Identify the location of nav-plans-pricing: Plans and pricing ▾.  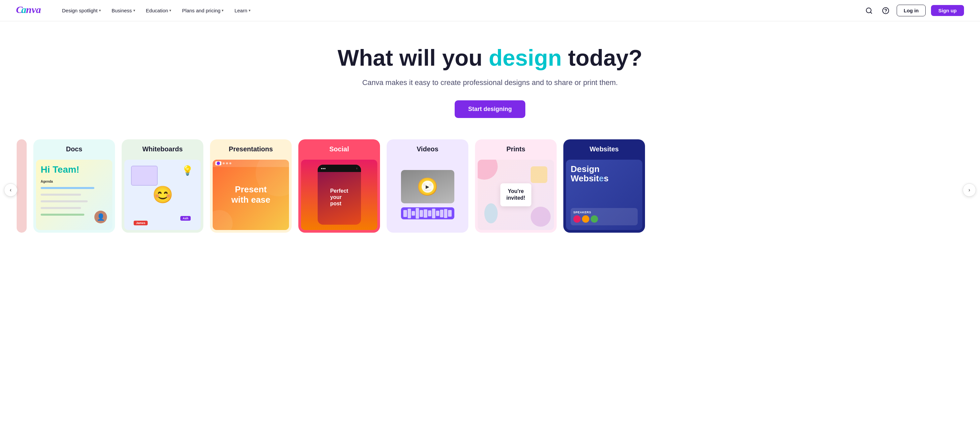
(203, 11).